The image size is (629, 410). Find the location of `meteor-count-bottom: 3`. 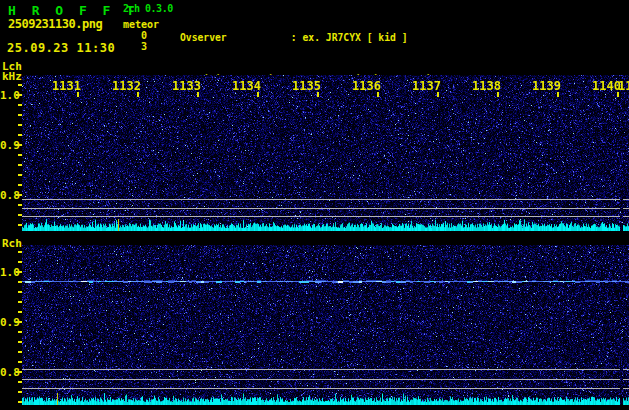

meteor-count-bottom: 3 is located at coordinates (135, 46).